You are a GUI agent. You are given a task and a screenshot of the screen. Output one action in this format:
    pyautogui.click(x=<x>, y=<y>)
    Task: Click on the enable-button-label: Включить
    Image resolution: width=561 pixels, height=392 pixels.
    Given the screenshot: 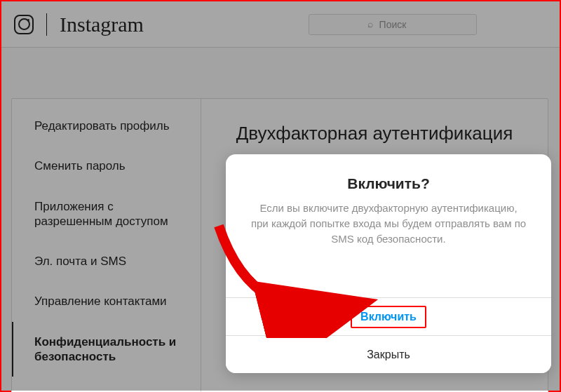 What is the action you would take?
    pyautogui.click(x=388, y=317)
    